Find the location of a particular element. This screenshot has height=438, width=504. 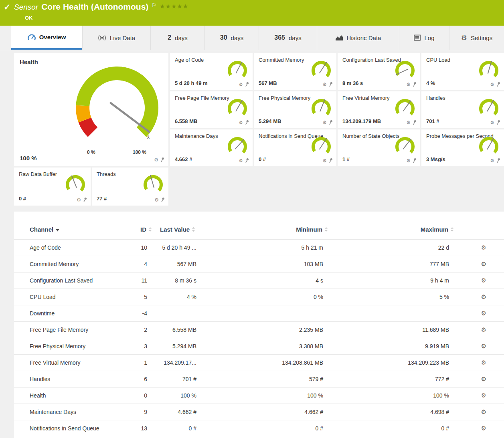

priority-stars: ★★★★★ is located at coordinates (174, 6).